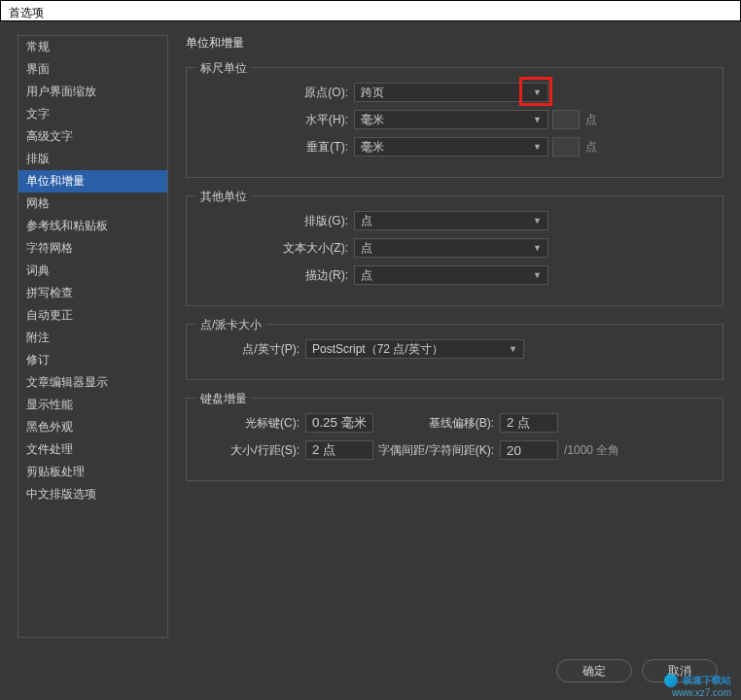  What do you see at coordinates (529, 423) in the screenshot?
I see `baseline-input` at bounding box center [529, 423].